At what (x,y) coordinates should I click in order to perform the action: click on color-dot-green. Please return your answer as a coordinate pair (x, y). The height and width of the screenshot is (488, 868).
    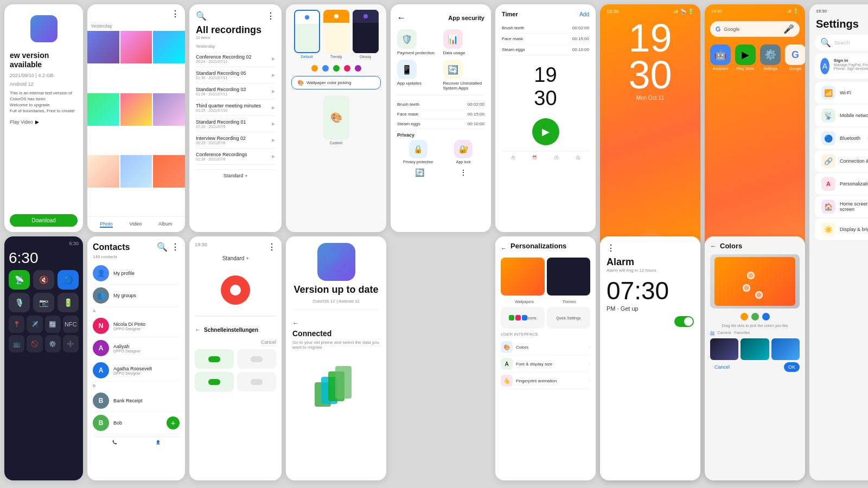
    Looking at the image, I should click on (755, 317).